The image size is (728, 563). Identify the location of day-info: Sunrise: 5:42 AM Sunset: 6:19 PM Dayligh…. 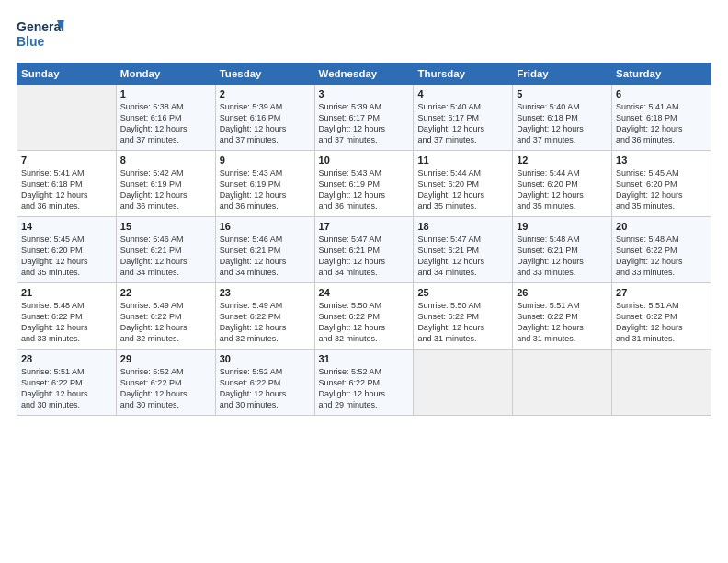
(165, 190).